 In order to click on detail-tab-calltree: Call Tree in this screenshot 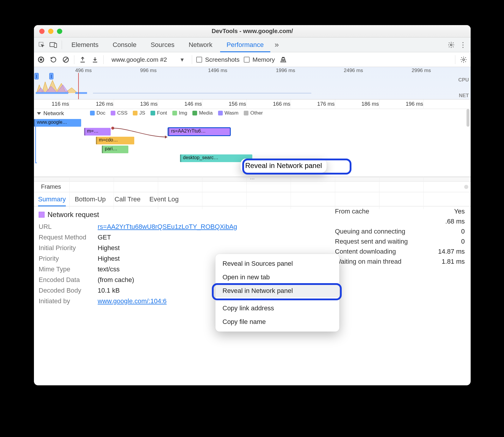, I will do `click(127, 199)`.